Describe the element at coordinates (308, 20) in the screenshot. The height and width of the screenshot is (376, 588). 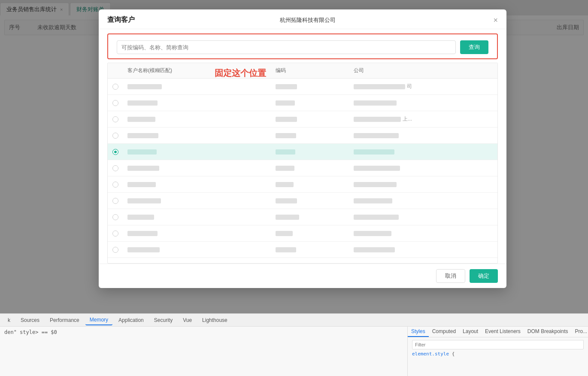
I see `customer-info: 杭州拓隆科技有限公司` at that location.